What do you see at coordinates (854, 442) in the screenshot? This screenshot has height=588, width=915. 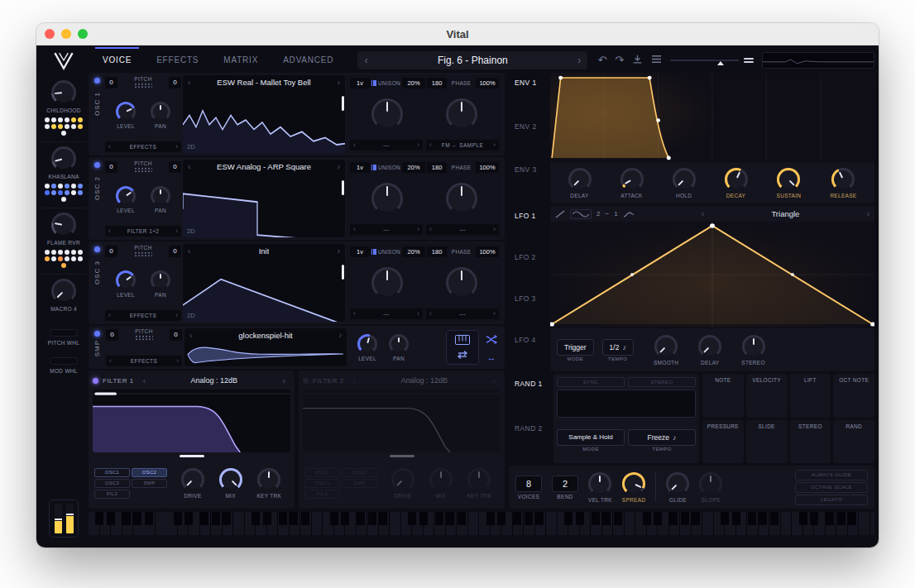 I see `source-rand: RAND` at bounding box center [854, 442].